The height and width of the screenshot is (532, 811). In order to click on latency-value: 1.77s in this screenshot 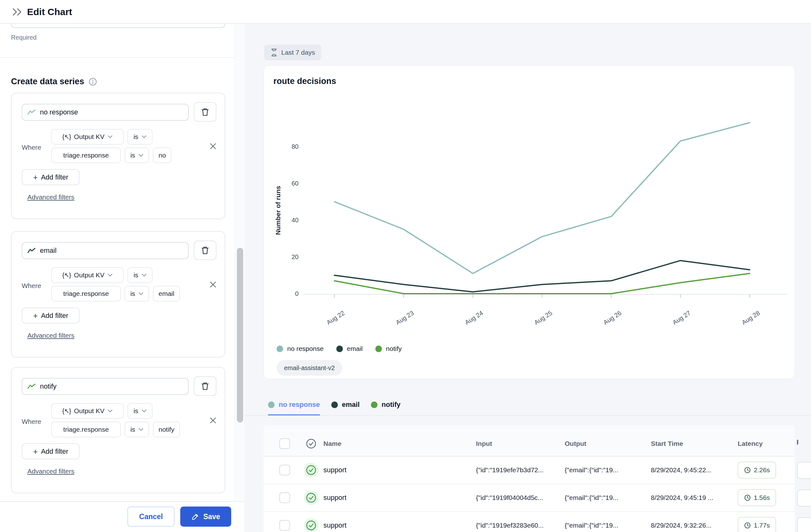, I will do `click(762, 526)`.